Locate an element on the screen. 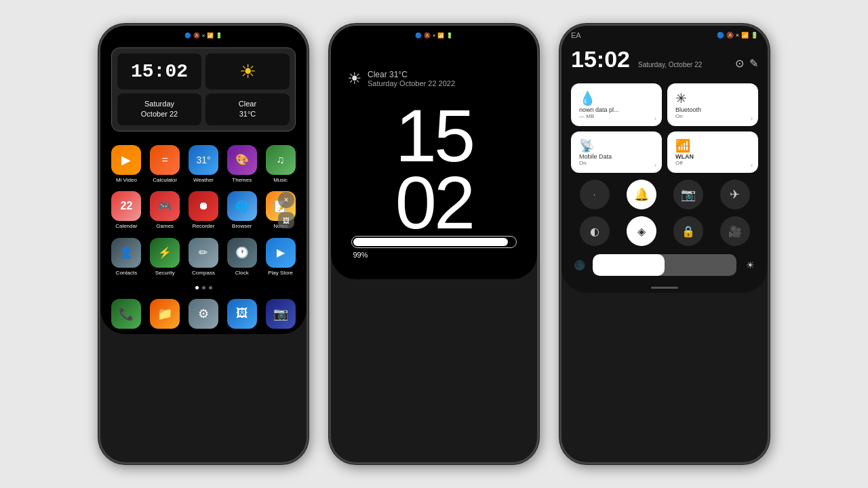 The width and height of the screenshot is (868, 488). app-label: Mi Video is located at coordinates (126, 180).